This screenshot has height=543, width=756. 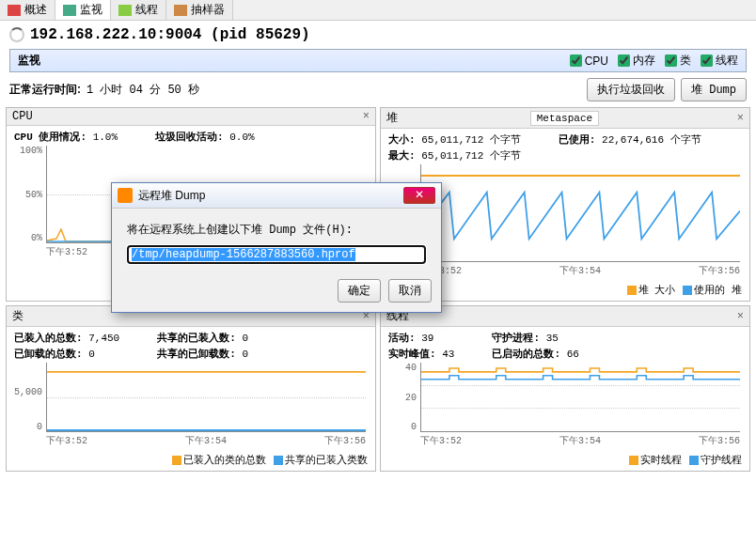 What do you see at coordinates (419, 195) in the screenshot?
I see `close-button: ✕` at bounding box center [419, 195].